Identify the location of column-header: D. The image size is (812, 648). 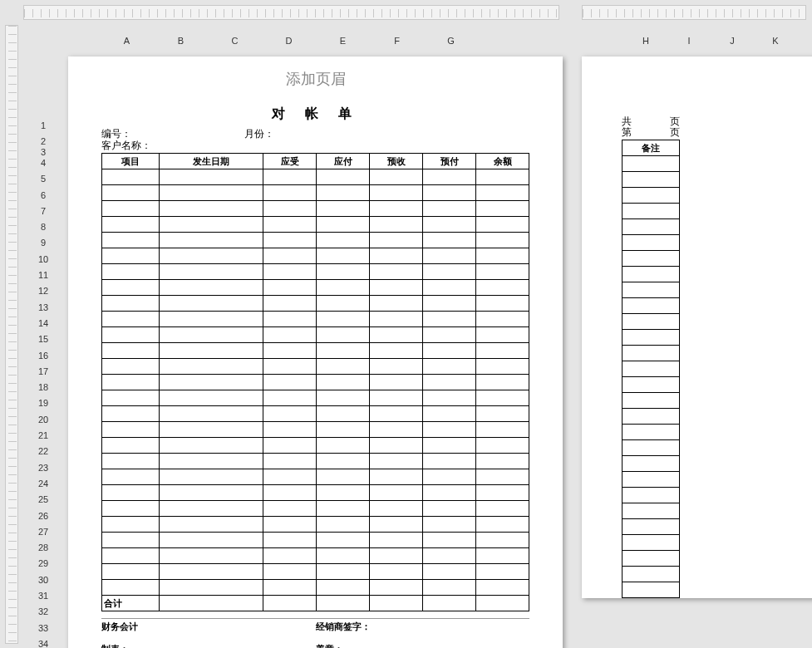
(289, 41).